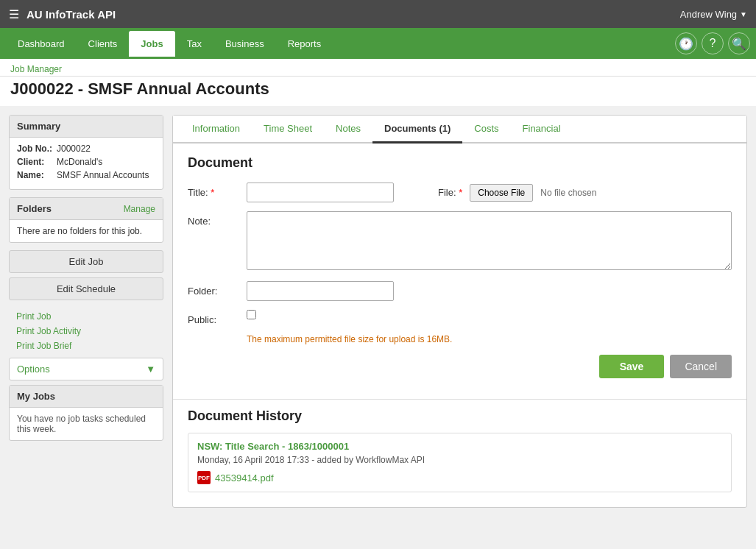 The image size is (756, 549). What do you see at coordinates (86, 163) in the screenshot?
I see `summary-body: Job No.: J000022 Client: McDonald's Name…` at bounding box center [86, 163].